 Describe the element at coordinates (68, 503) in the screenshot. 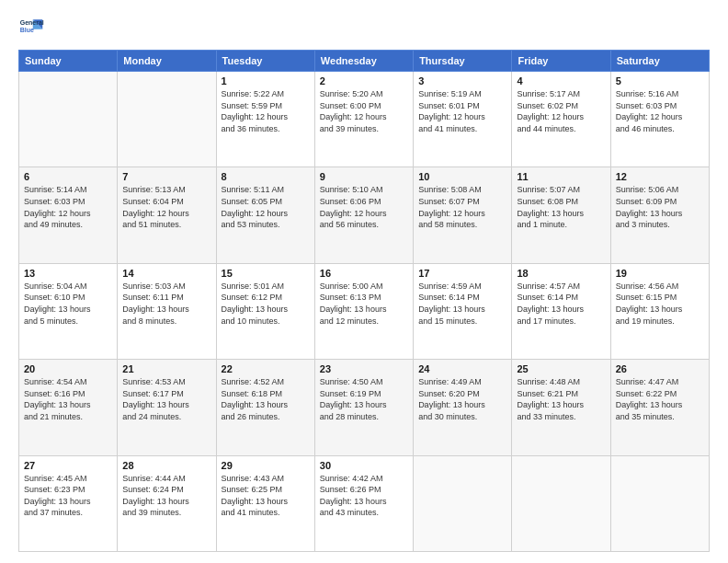

I see `calendar-cell: 27Sunrise: 4:45 AM Sunset: 6:23 PM Dayli…` at that location.